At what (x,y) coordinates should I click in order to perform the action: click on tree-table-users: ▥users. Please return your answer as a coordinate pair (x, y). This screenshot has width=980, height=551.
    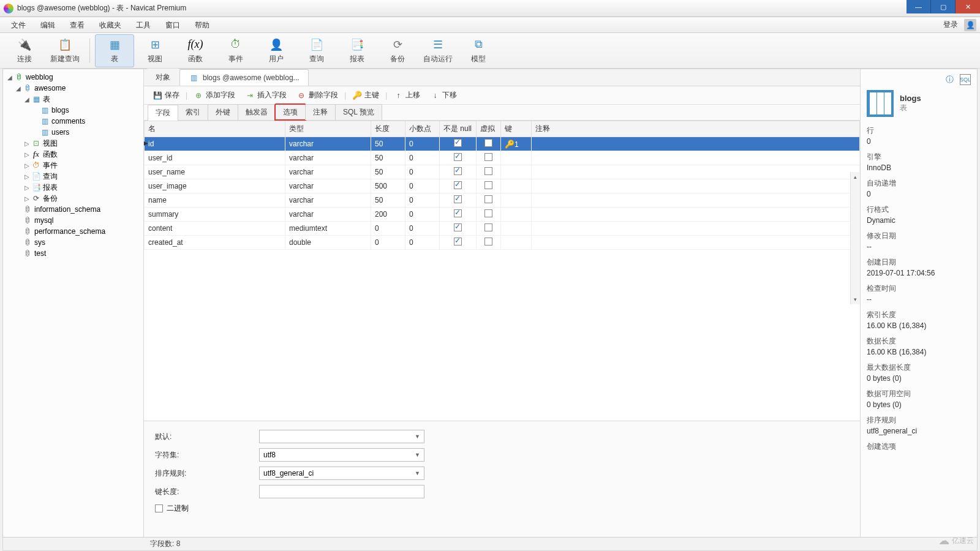
    Looking at the image, I should click on (74, 132).